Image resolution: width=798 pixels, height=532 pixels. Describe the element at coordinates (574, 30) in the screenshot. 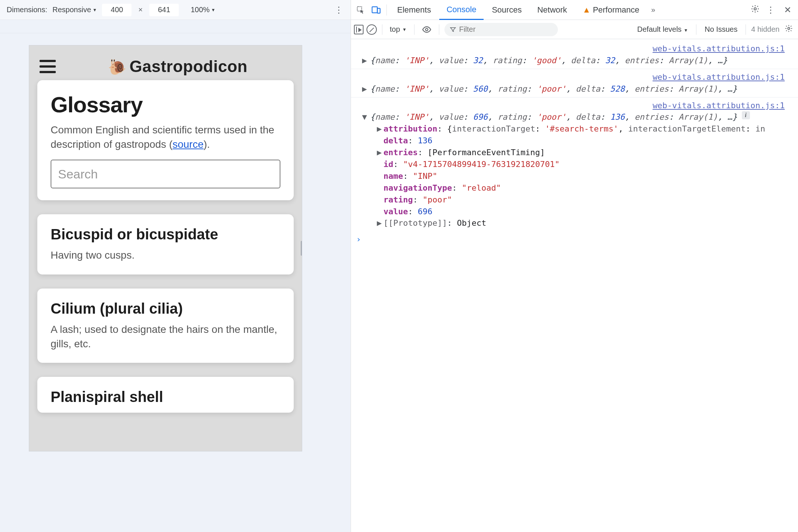

I see `console-toolbar: top▼ Default levels ▼ No Issues 4 hidden` at that location.